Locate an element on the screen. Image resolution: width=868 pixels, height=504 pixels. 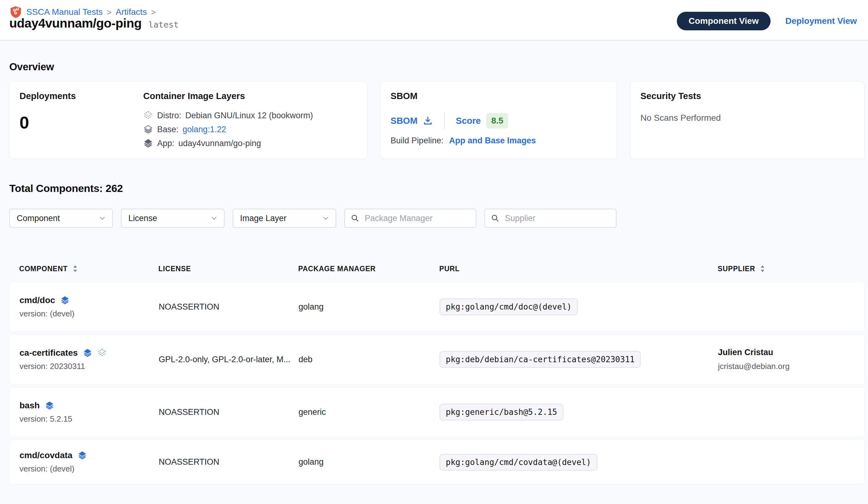
supplier-search is located at coordinates (550, 218).